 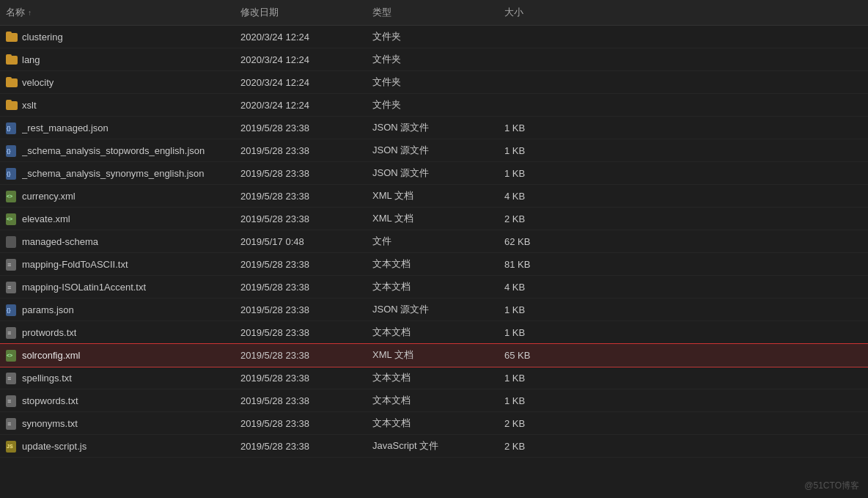 I want to click on table-row: elevate.xml 2019/5/28 23:38 XML 文档 2 KB, so click(x=434, y=219).